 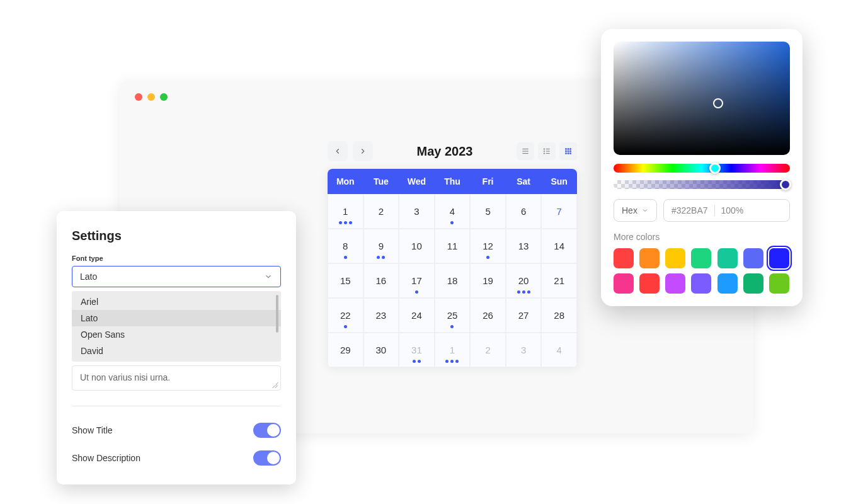 What do you see at coordinates (645, 210) in the screenshot?
I see `chevron-down-icon` at bounding box center [645, 210].